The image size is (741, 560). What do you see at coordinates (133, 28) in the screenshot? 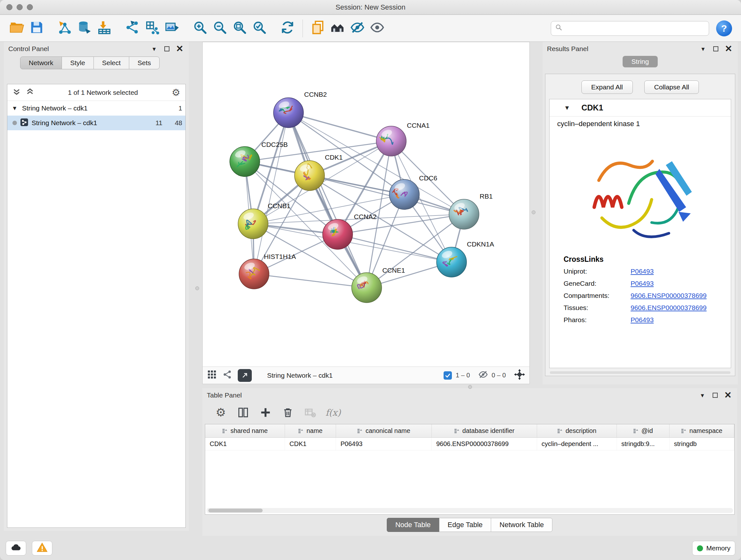
I see `new-network-from-selection-button` at bounding box center [133, 28].